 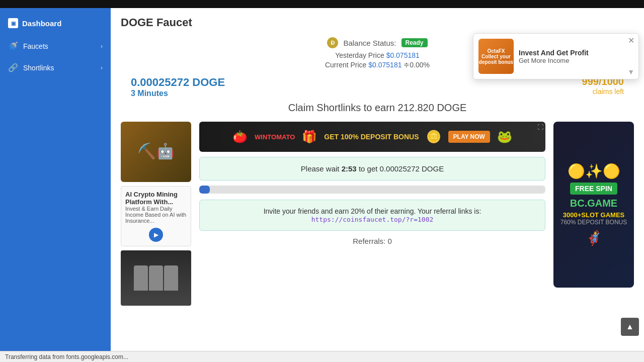 I want to click on claims-label: claims left, so click(x=603, y=92).